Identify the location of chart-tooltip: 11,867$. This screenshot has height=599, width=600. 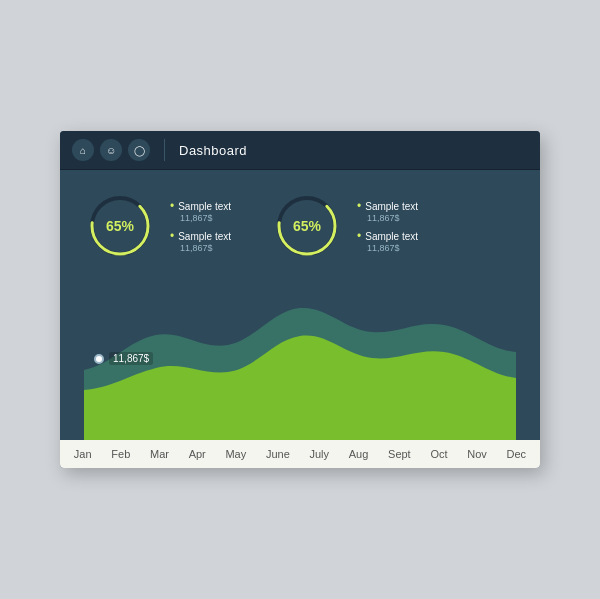
(124, 358).